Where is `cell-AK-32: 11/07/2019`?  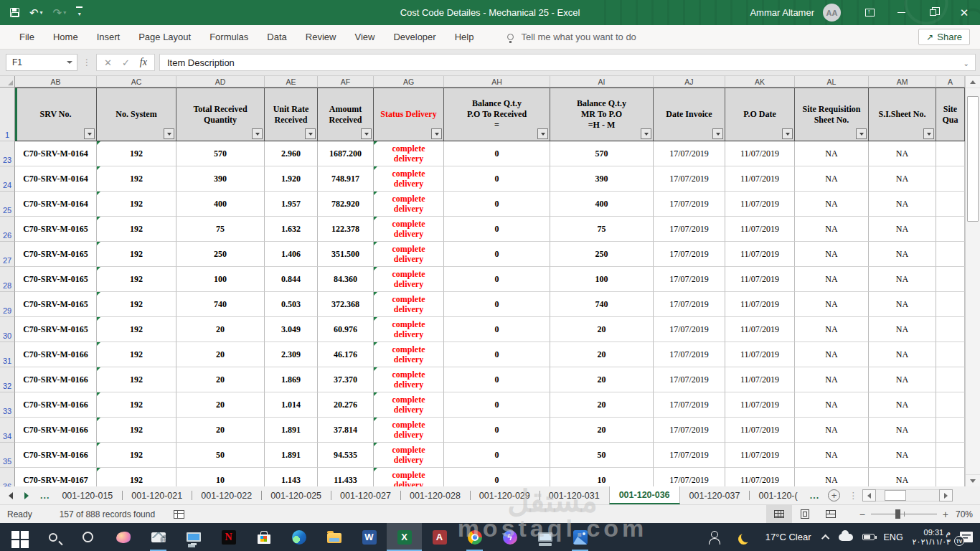 cell-AK-32: 11/07/2019 is located at coordinates (760, 380).